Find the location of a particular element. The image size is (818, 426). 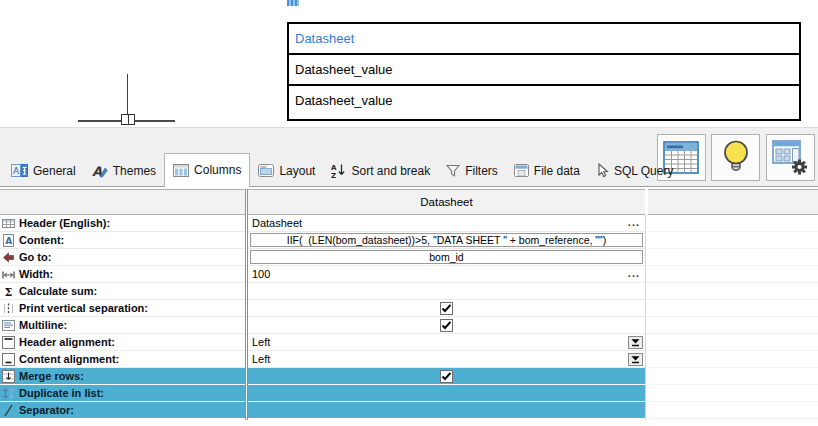

schematic-wire-vertical is located at coordinates (128, 96).